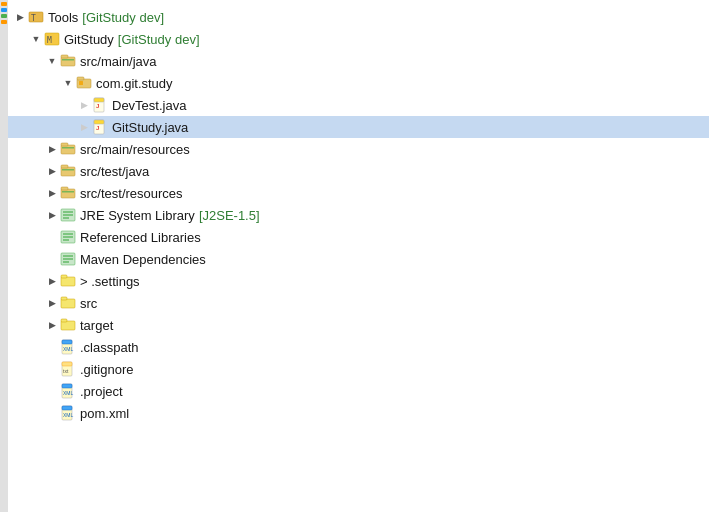  Describe the element at coordinates (358, 391) in the screenshot. I see `tree-item-project: XML .project` at that location.